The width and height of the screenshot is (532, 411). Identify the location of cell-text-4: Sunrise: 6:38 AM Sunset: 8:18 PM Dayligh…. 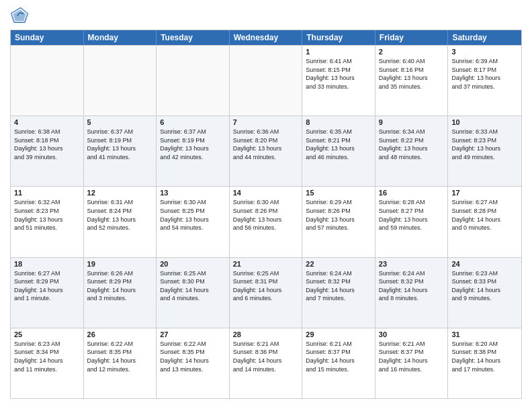
(47, 144).